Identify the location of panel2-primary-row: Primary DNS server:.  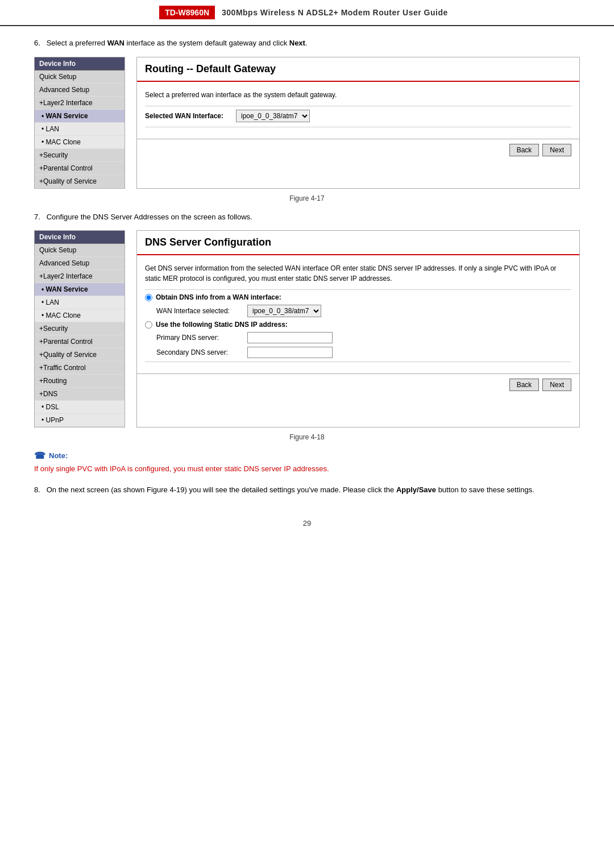
(358, 338).